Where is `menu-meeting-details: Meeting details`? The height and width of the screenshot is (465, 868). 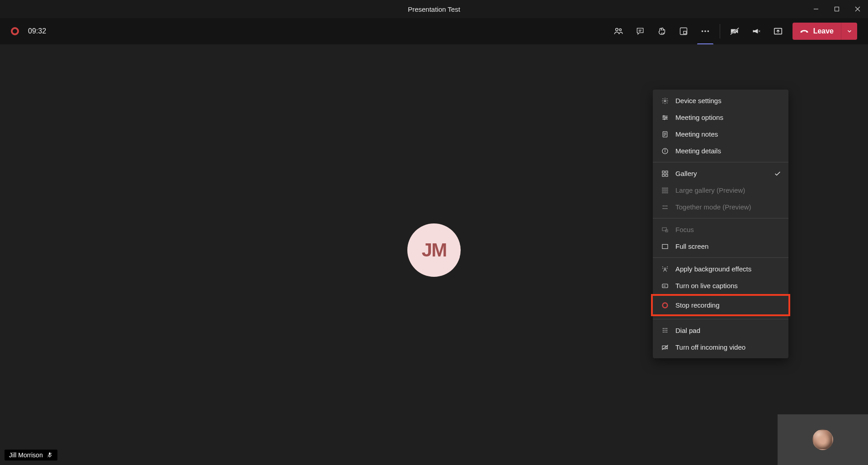
menu-meeting-details: Meeting details is located at coordinates (721, 151).